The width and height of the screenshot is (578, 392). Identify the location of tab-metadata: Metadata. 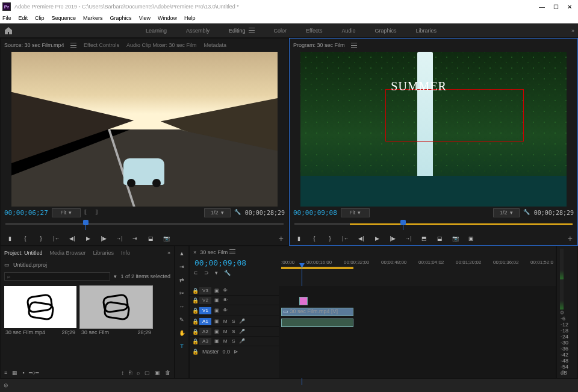
(215, 45).